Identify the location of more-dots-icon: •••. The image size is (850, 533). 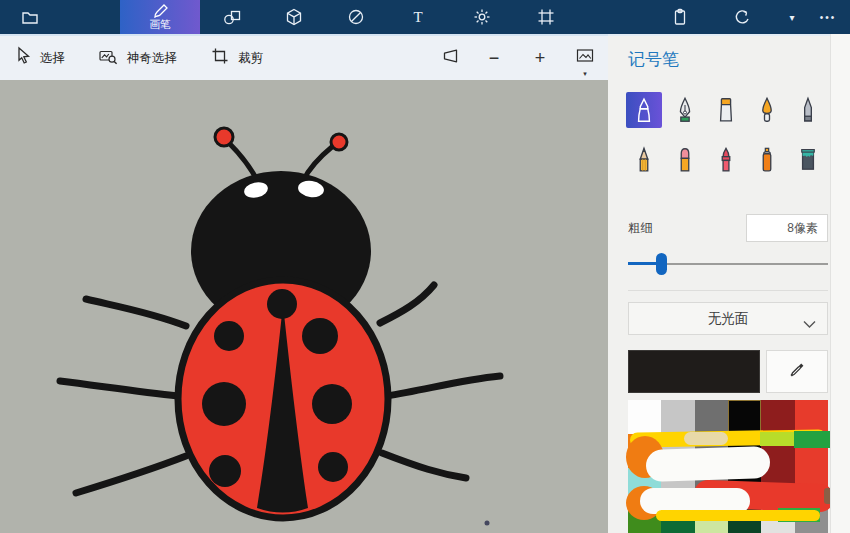
(828, 18).